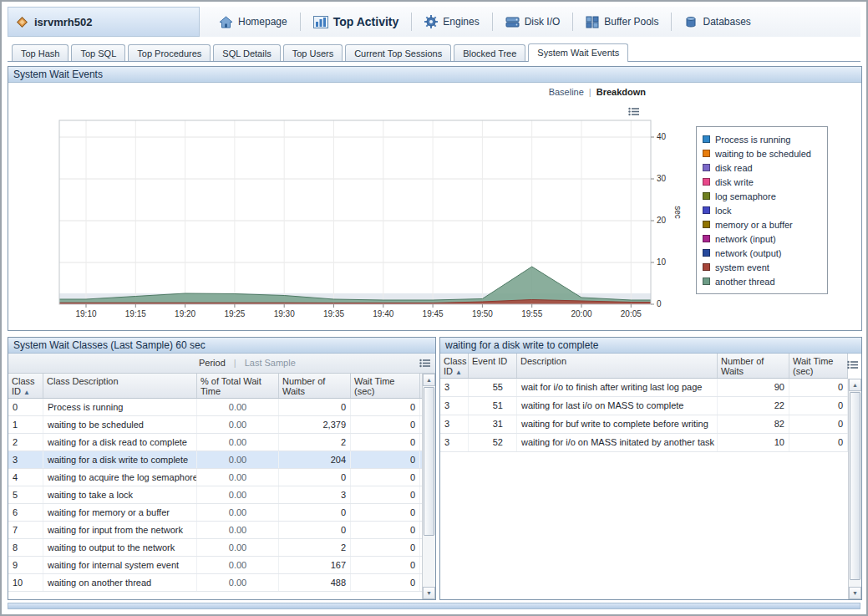  I want to click on svg-text: 19:30, so click(284, 314).